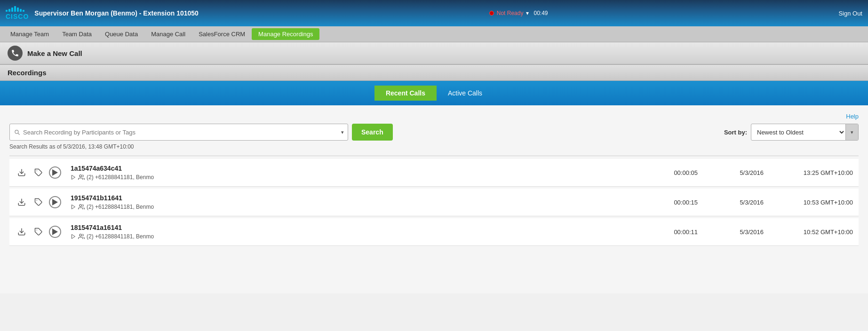  I want to click on rec-duration-0: 00:00:05, so click(679, 173).